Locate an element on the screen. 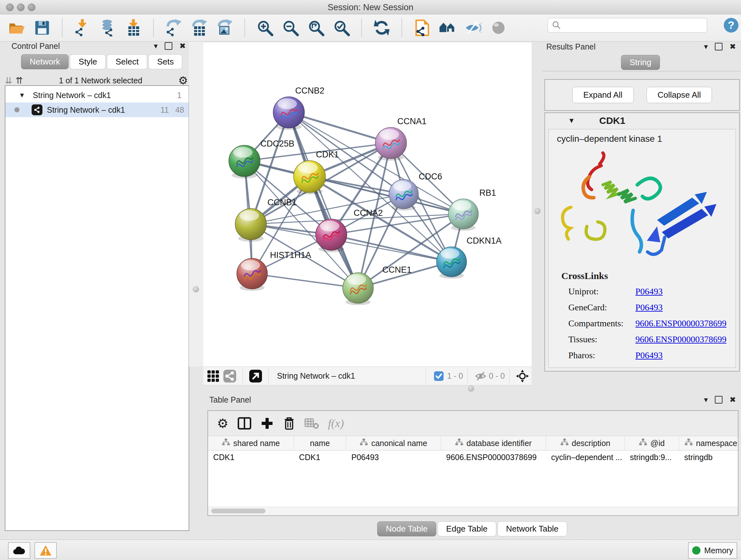 This screenshot has width=741, height=560. create-column-icon is located at coordinates (267, 423).